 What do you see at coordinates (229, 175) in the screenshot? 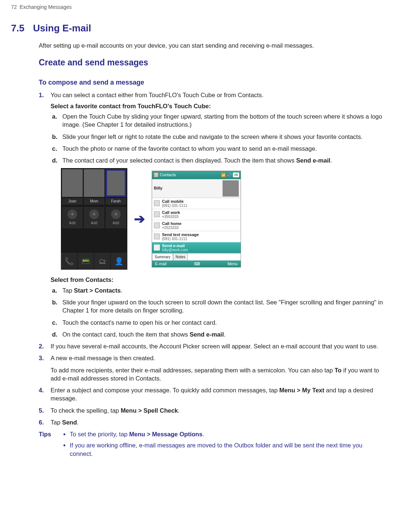
I see `volume-icon: 🔊` at bounding box center [229, 175].